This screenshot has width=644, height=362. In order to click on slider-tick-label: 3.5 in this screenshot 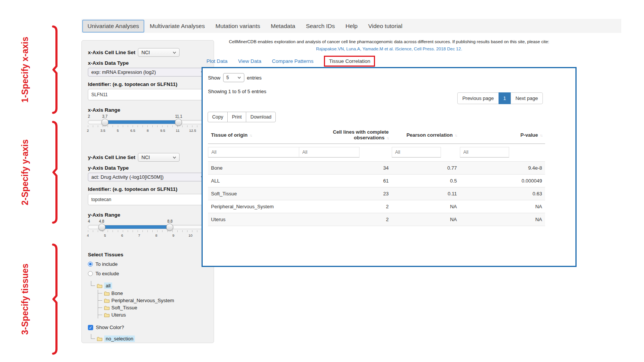, I will do `click(103, 130)`.